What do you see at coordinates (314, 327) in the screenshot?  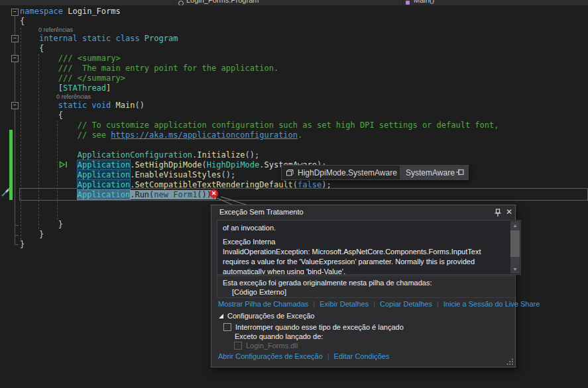 I see `break-checkbox-row: Interromper quando esse tipo de exceção …` at bounding box center [314, 327].